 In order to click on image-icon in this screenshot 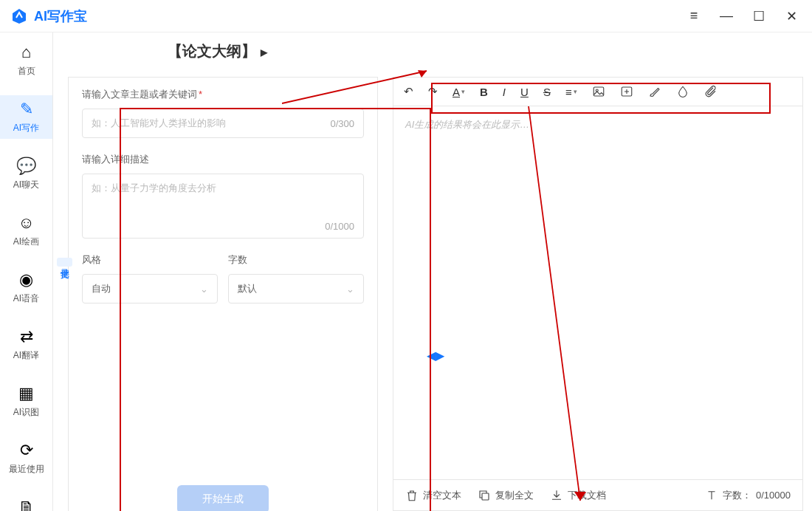, I will do `click(599, 92)`.